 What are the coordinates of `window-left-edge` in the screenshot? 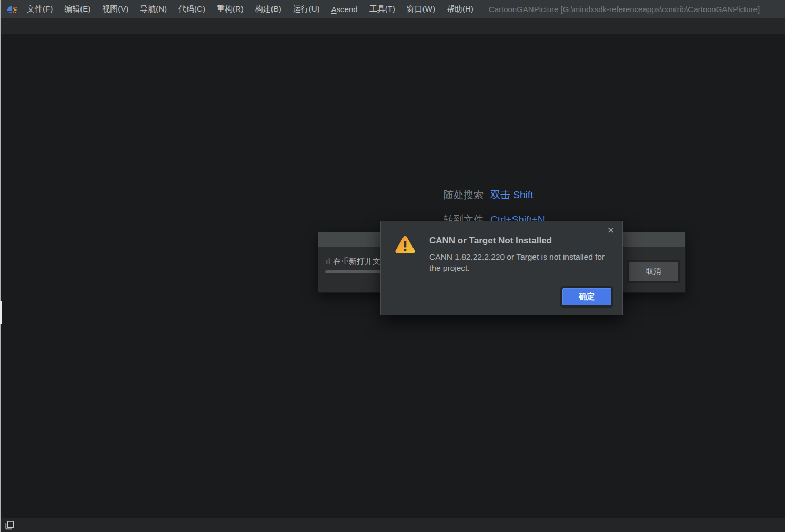 It's located at (1, 266).